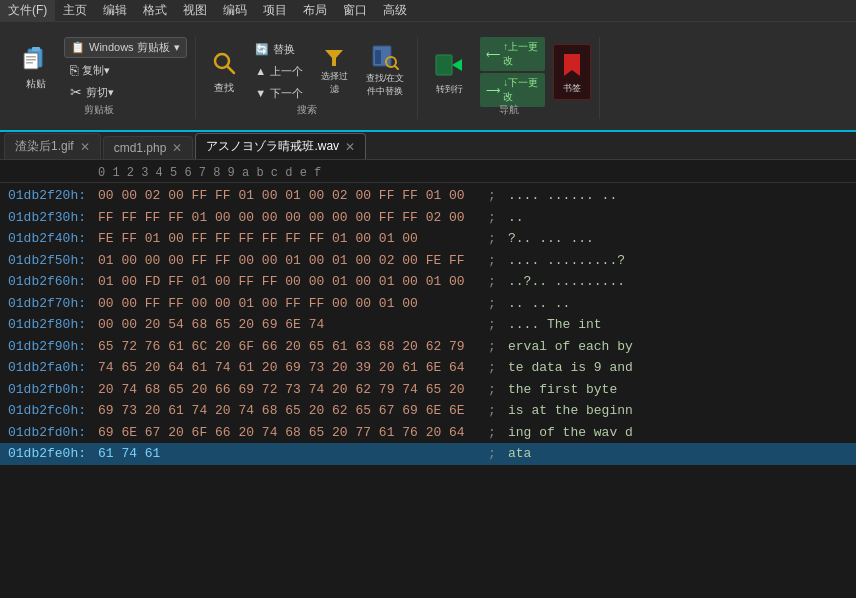 The height and width of the screenshot is (598, 856). I want to click on hex-row: 01db2f70h:00 00 FF FF 00 00 01 00 FF FF …, so click(428, 304).